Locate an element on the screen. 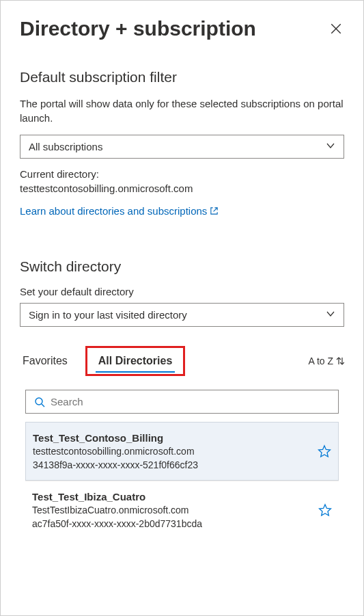 Image resolution: width=364 pixels, height=616 pixels. directory-name: Test_Test_Ibiza_Cuatro is located at coordinates (117, 496).